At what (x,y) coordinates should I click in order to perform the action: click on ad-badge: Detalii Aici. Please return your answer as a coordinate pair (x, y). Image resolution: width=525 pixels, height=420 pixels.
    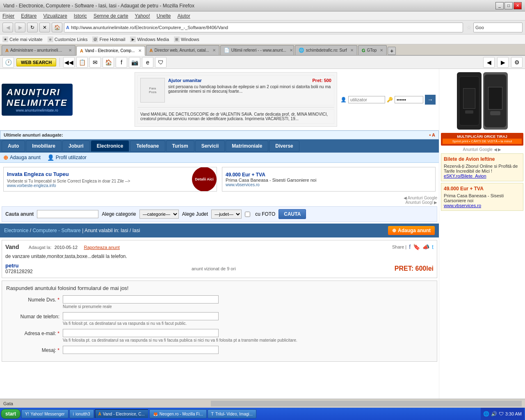
    Looking at the image, I should click on (204, 179).